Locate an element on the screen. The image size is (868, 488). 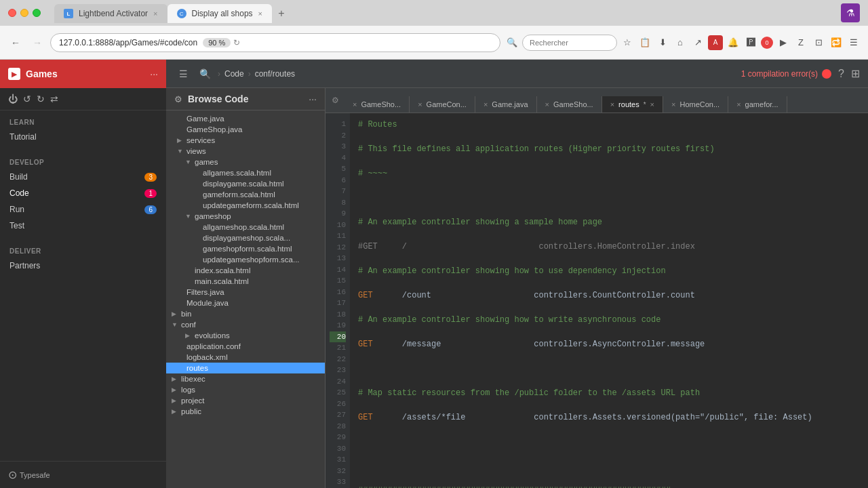
editor-tab-1: × GameSho... is located at coordinates (377, 104).